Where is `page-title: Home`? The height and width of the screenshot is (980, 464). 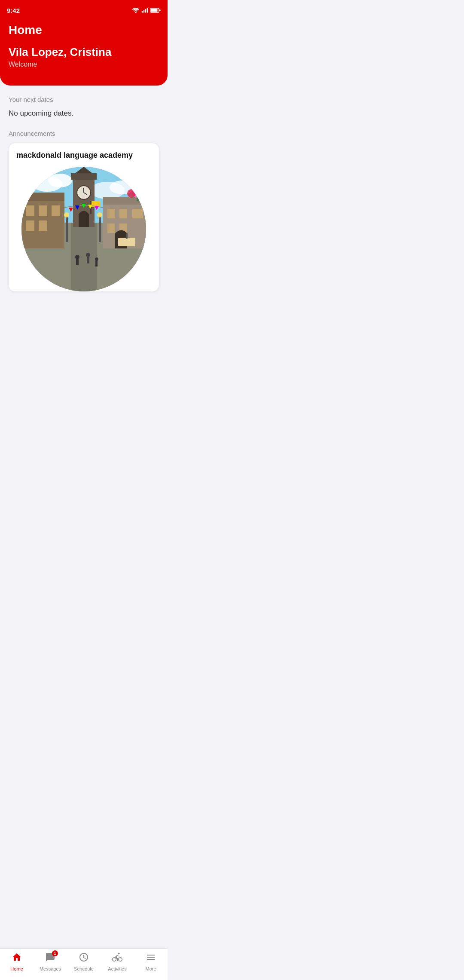
page-title: Home is located at coordinates (84, 30).